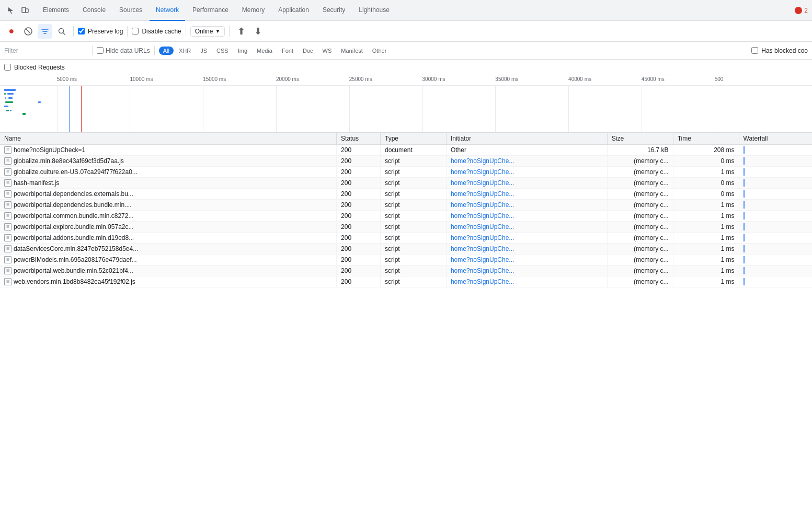 The image size is (812, 519). I want to click on import-button: ⬆, so click(241, 31).